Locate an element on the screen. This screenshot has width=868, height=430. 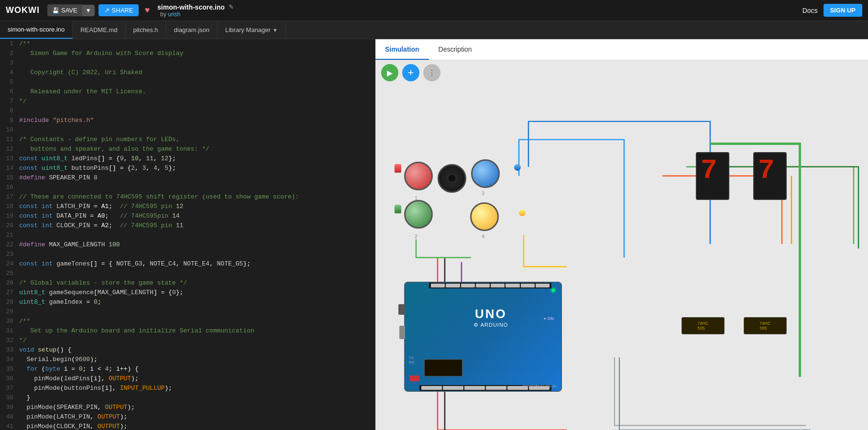
code-line: 8 is located at coordinates (187, 111).